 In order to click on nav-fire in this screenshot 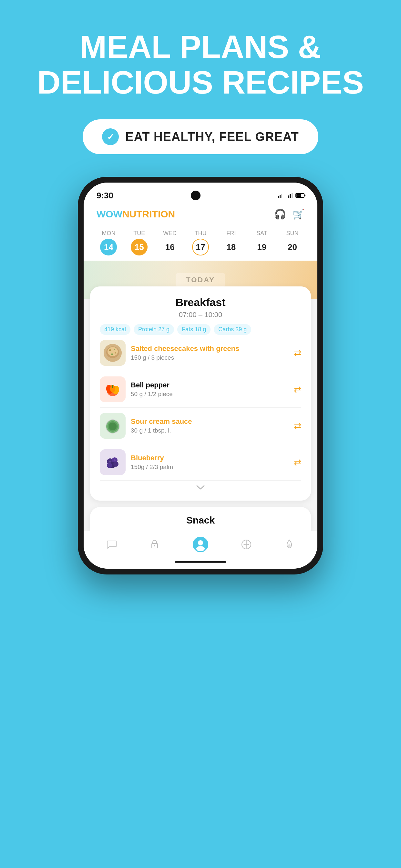, I will do `click(289, 545)`.